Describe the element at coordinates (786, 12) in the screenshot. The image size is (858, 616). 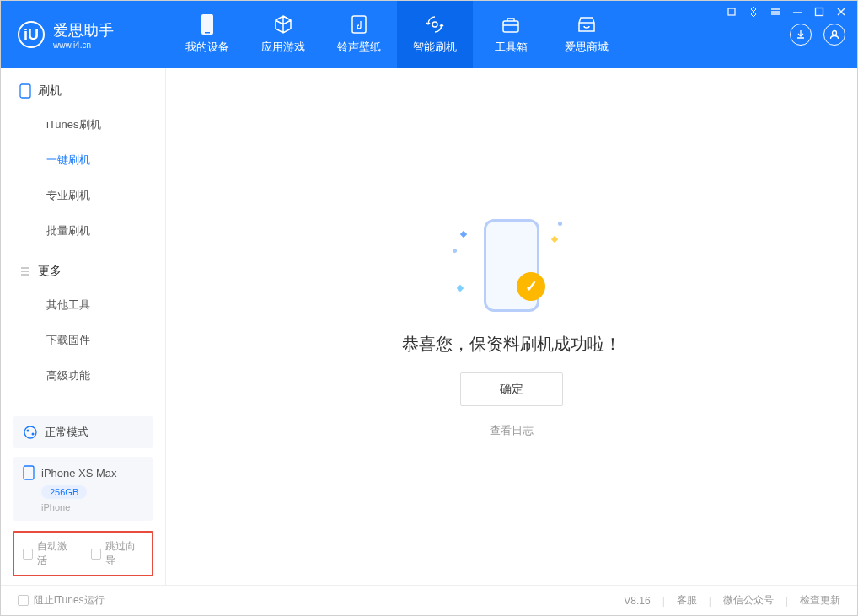
I see `window-controls` at that location.